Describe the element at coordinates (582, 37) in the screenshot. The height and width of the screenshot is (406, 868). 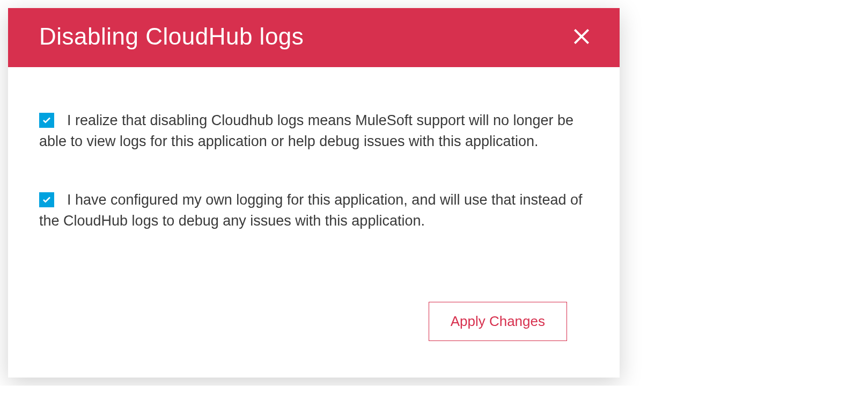
I see `close-button` at that location.